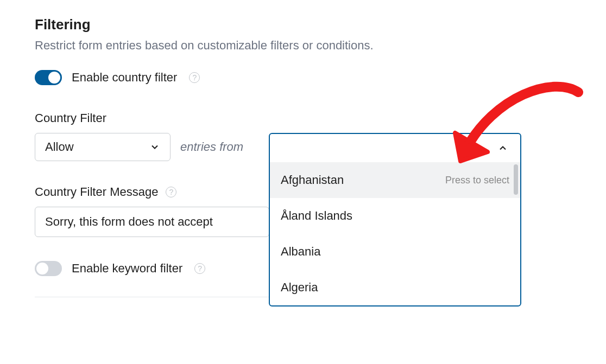 This screenshot has width=606, height=364. What do you see at coordinates (97, 192) in the screenshot?
I see `country-filter-message-label-text: Country Filter Message` at bounding box center [97, 192].